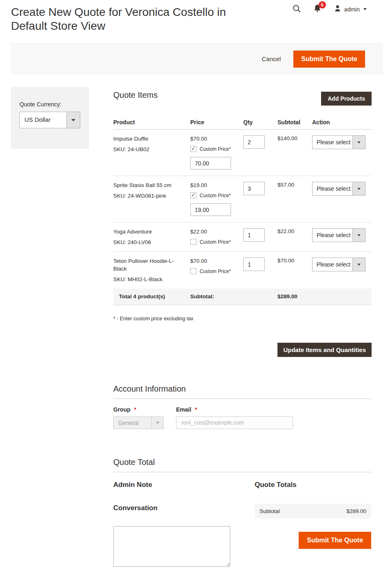 The height and width of the screenshot is (588, 383). Describe the element at coordinates (242, 465) in the screenshot. I see `quote-total-title: Quote Total` at that location.